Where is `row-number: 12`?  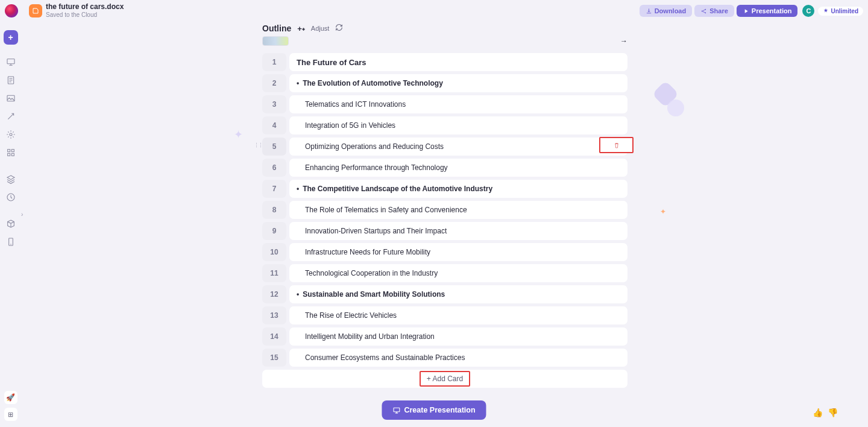 row-number: 12 is located at coordinates (274, 294).